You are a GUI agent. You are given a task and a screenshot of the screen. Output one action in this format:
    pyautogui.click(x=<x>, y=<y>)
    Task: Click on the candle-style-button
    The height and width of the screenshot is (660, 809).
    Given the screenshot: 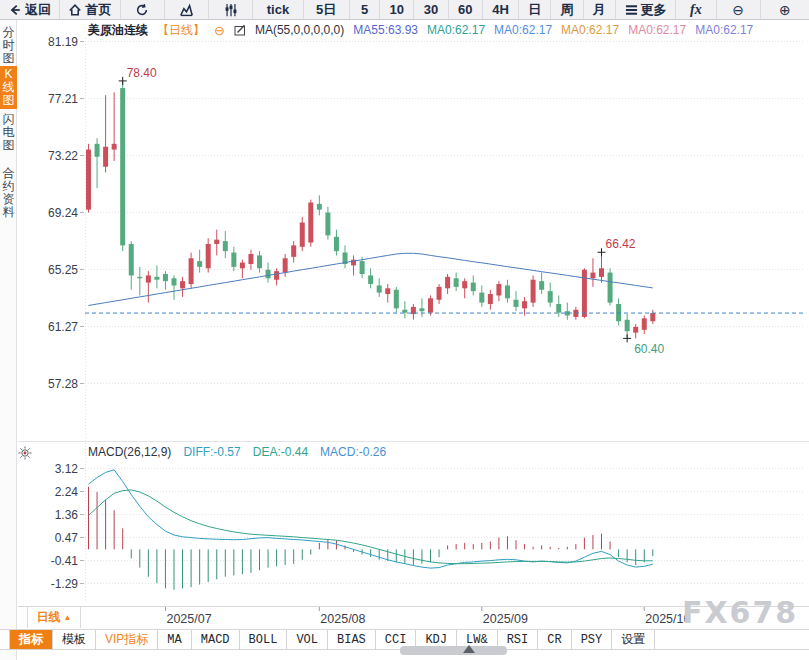 What is the action you would take?
    pyautogui.click(x=231, y=10)
    